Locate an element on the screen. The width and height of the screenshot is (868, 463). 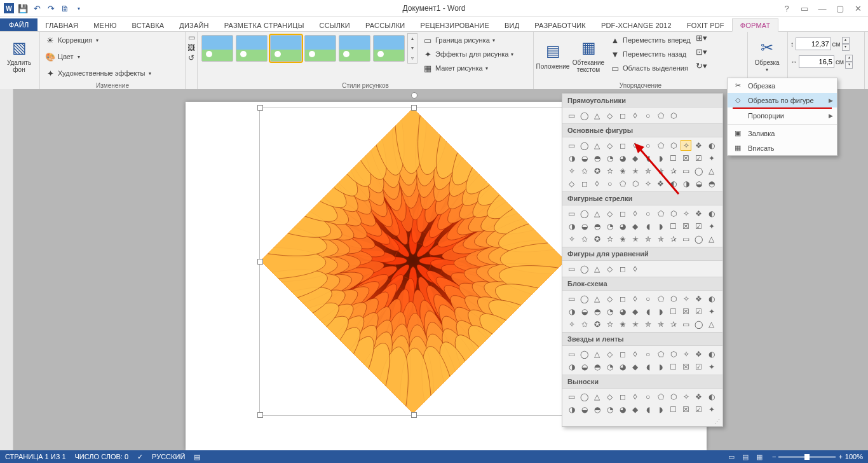
vertical-ruler is located at coordinates (6, 270).